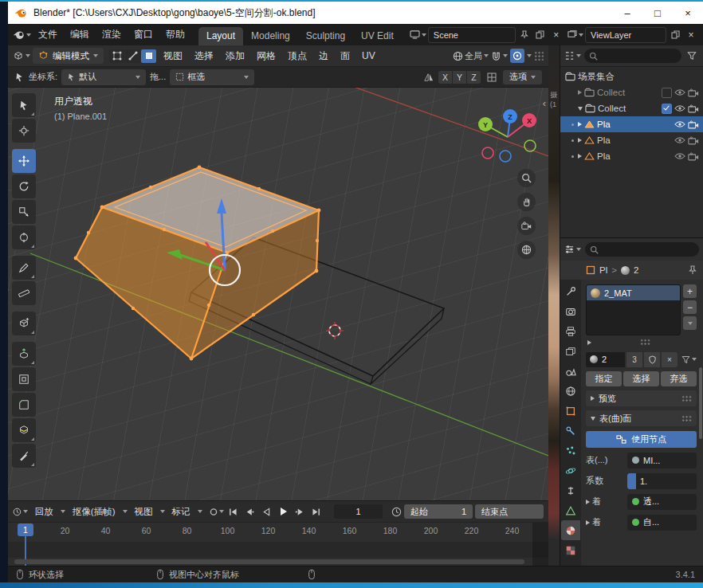 The height and width of the screenshot is (588, 703). I want to click on jump-to-start-button, so click(234, 512).